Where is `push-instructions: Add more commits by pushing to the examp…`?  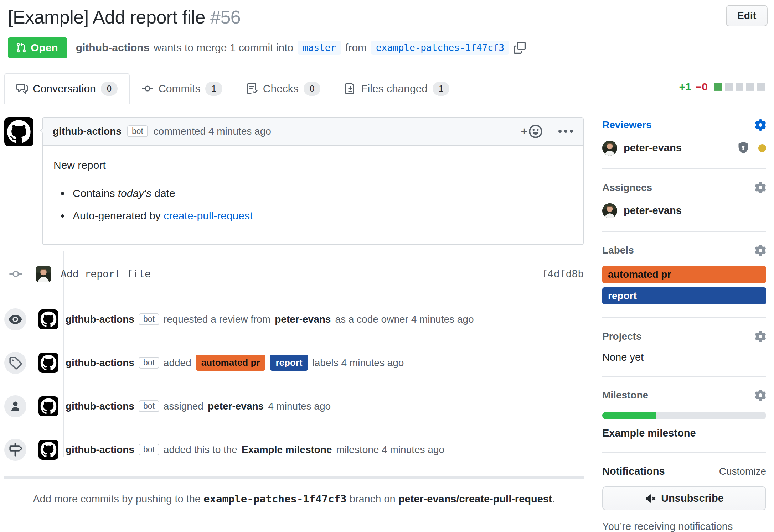 push-instructions: Add more commits by pushing to the examp… is located at coordinates (294, 499).